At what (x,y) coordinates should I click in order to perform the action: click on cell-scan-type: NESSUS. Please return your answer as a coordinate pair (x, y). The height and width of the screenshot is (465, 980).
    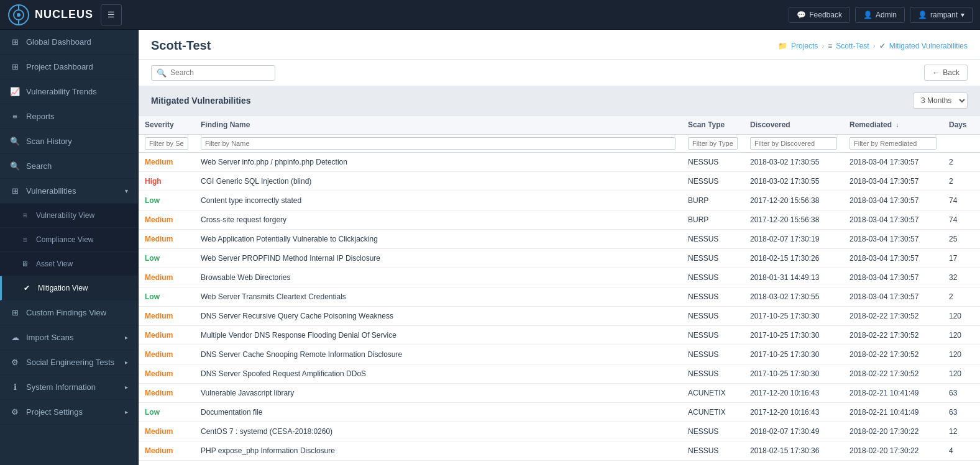
    Looking at the image, I should click on (713, 463).